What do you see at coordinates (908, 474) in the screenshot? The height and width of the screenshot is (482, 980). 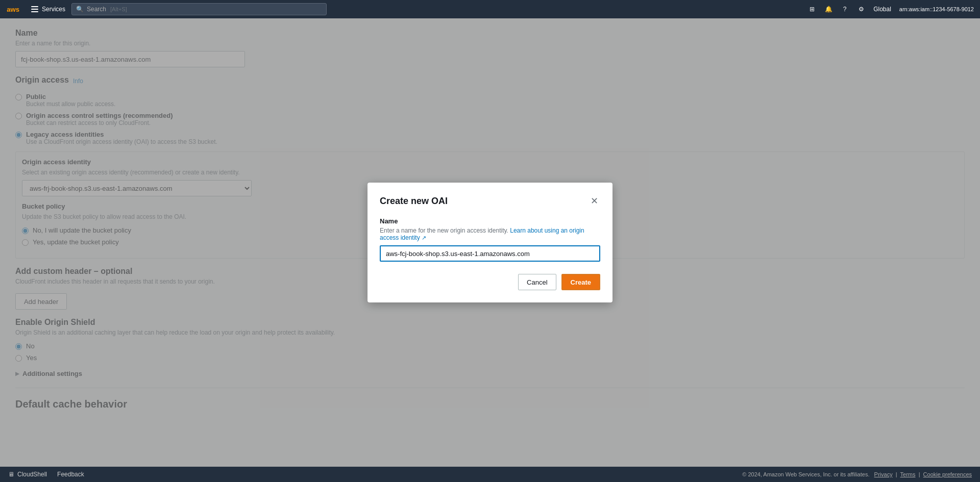 I see `terms-link: Terms` at bounding box center [908, 474].